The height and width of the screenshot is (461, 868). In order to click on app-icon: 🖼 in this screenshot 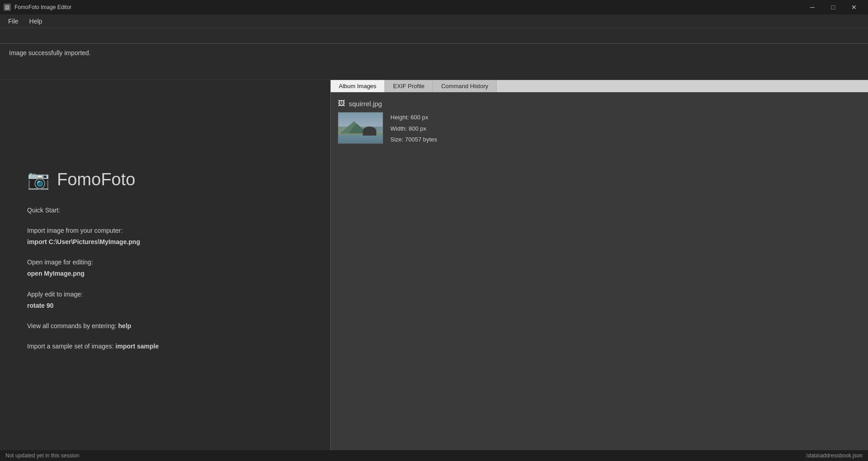, I will do `click(7, 7)`.